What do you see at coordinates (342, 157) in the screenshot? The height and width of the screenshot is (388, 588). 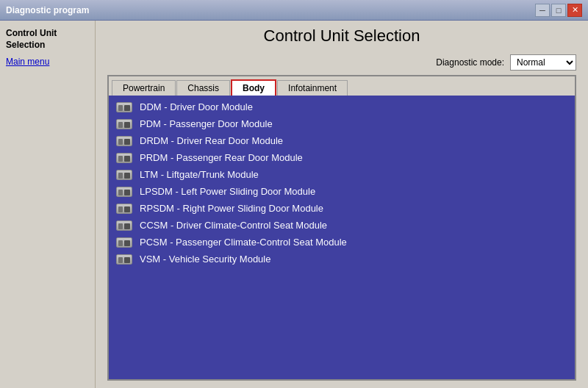 I see `list-item: PRDM - Passenger Rear Door Module` at bounding box center [342, 157].